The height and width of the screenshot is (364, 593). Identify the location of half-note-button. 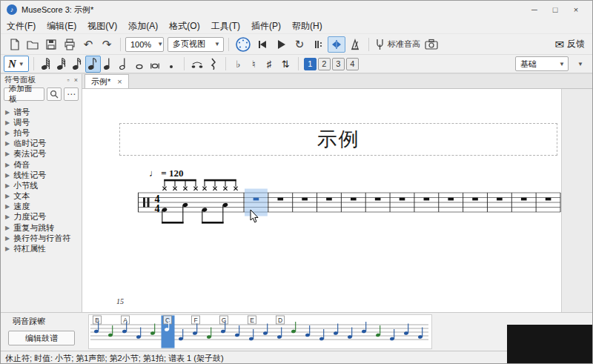
(125, 64).